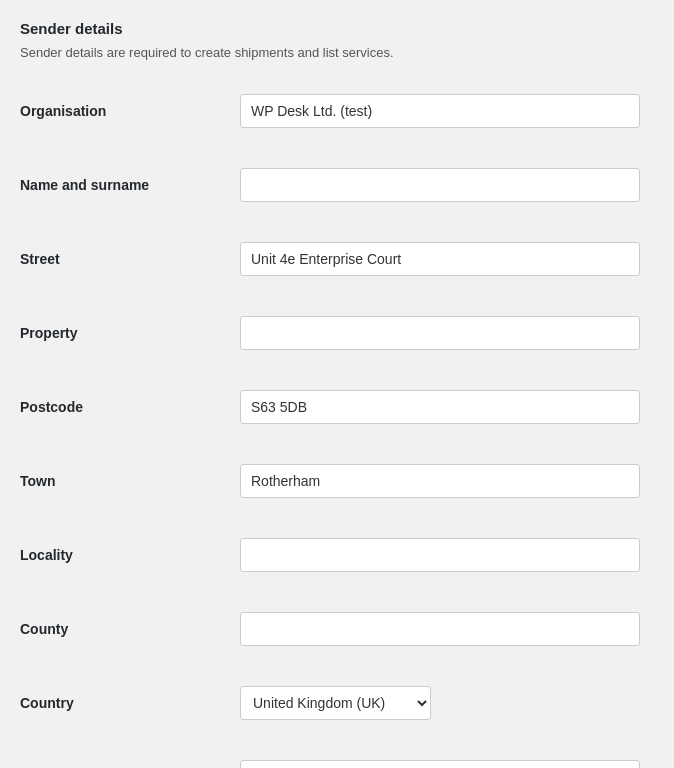 This screenshot has height=768, width=674. Describe the element at coordinates (447, 111) in the screenshot. I see `input-cell-organisation` at that location.